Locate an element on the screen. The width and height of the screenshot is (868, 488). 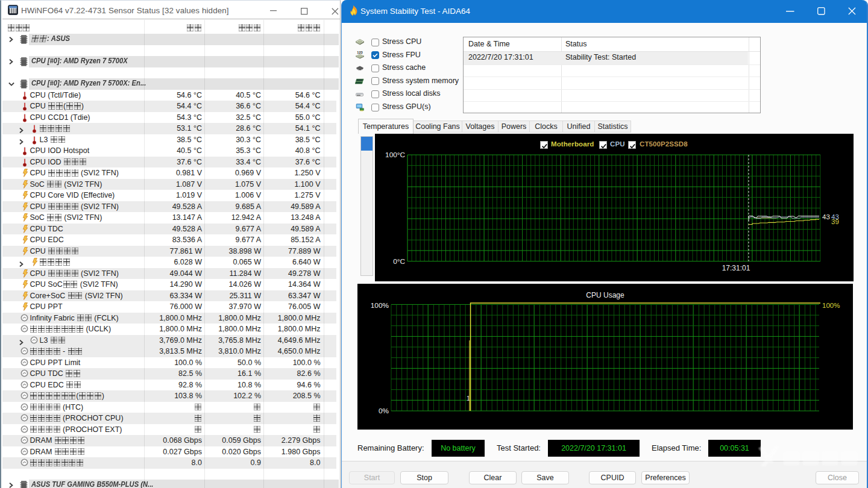
svg-text: CPU Usage is located at coordinates (605, 295).